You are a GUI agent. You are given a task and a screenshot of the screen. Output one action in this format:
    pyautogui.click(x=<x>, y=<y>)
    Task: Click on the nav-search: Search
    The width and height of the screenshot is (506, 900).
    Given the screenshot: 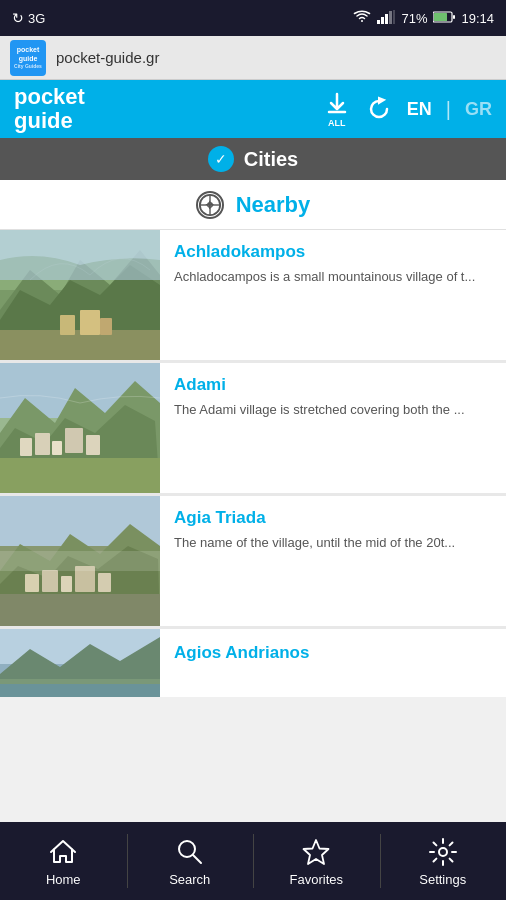 What is the action you would take?
    pyautogui.click(x=190, y=861)
    